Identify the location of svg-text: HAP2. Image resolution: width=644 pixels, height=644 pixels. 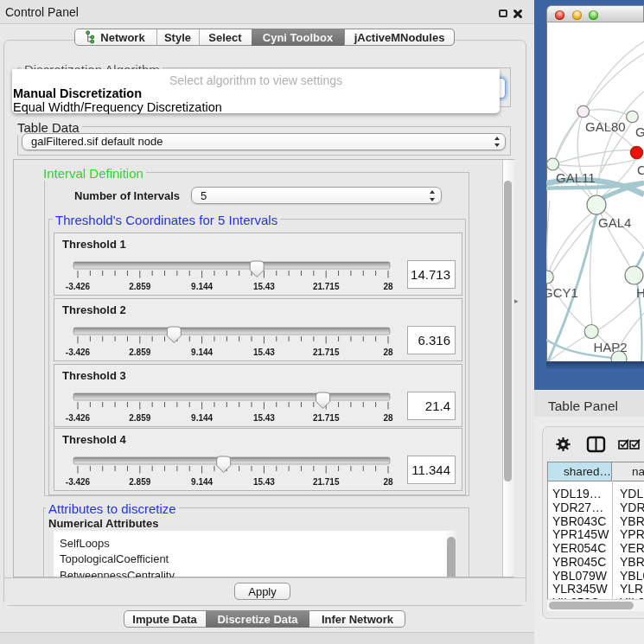
(610, 348).